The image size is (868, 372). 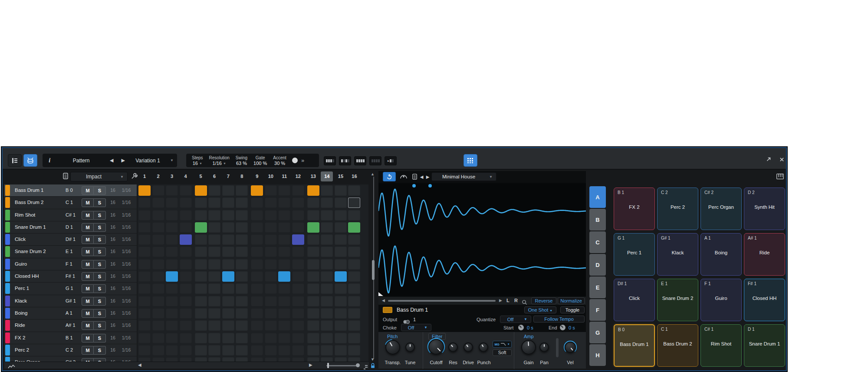 What do you see at coordinates (186, 176) in the screenshot?
I see `step-column-4: 4` at bounding box center [186, 176].